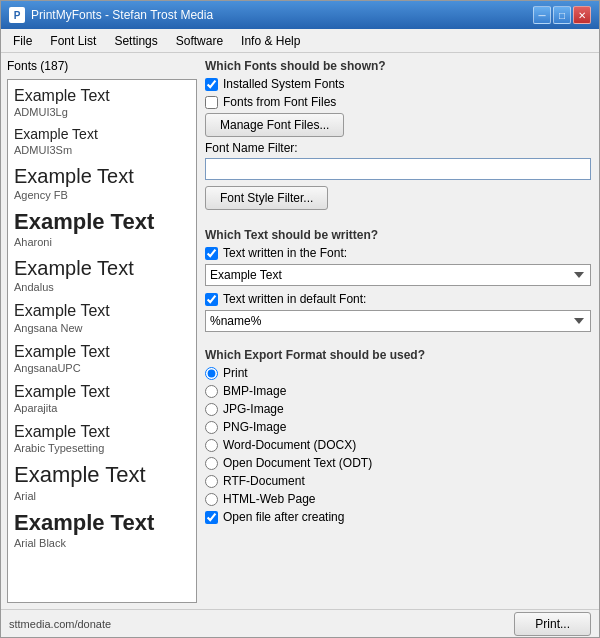  What do you see at coordinates (102, 195) in the screenshot?
I see `font-item-name: Agency FB` at bounding box center [102, 195].